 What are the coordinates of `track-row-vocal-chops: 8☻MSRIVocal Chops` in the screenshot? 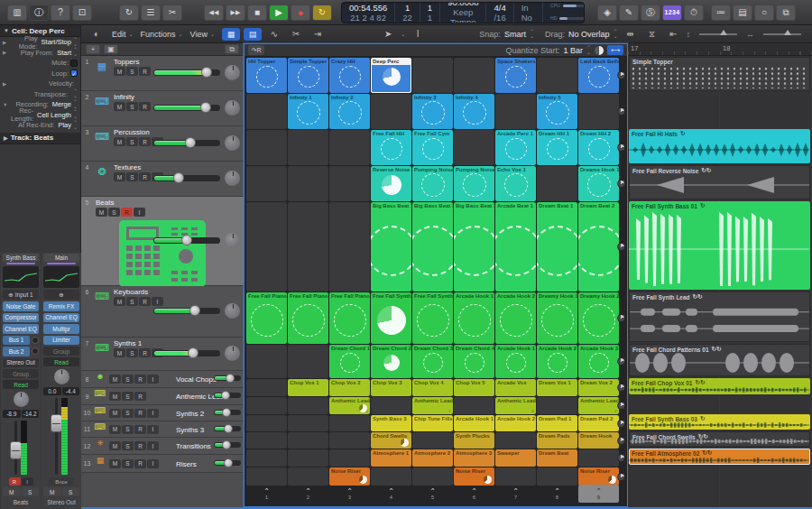 It's located at (162, 379).